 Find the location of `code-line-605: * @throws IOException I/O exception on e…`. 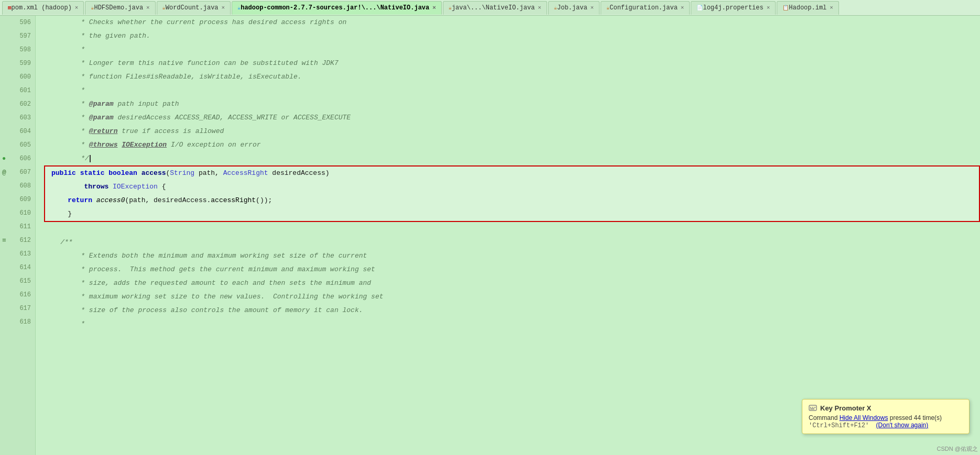

code-line-605: * @throws IOException I/O exception on e… is located at coordinates (511, 145).